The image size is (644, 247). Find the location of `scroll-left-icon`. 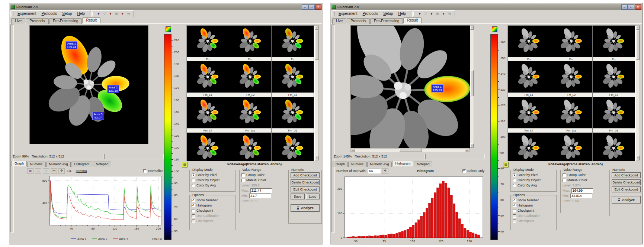

scroll-left-icon is located at coordinates (353, 150).